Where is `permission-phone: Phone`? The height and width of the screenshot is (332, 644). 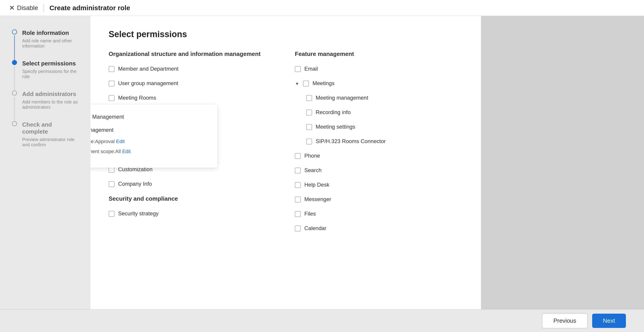
permission-phone: Phone is located at coordinates (379, 156).